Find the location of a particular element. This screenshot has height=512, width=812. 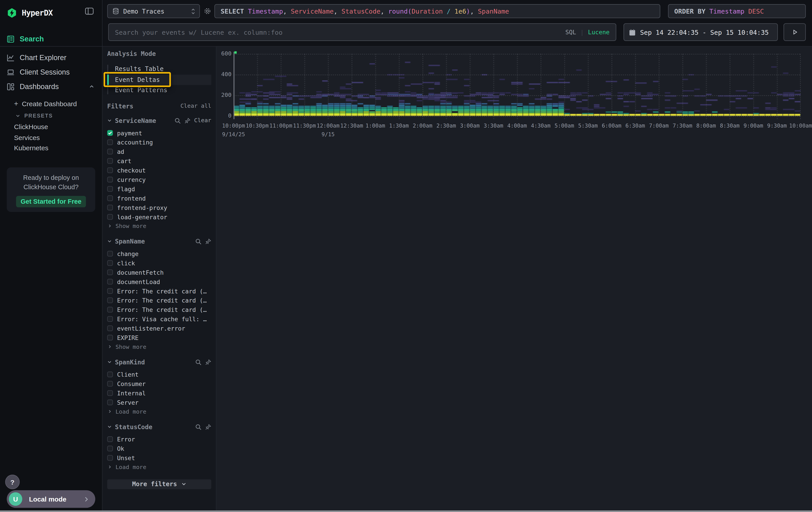

facet-option: cart is located at coordinates (159, 161).